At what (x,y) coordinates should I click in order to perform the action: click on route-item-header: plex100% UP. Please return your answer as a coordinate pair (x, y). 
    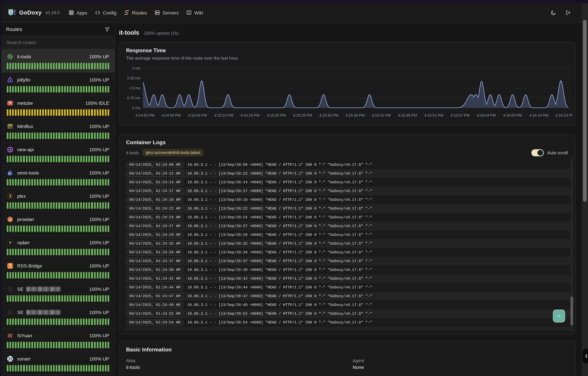
    Looking at the image, I should click on (58, 196).